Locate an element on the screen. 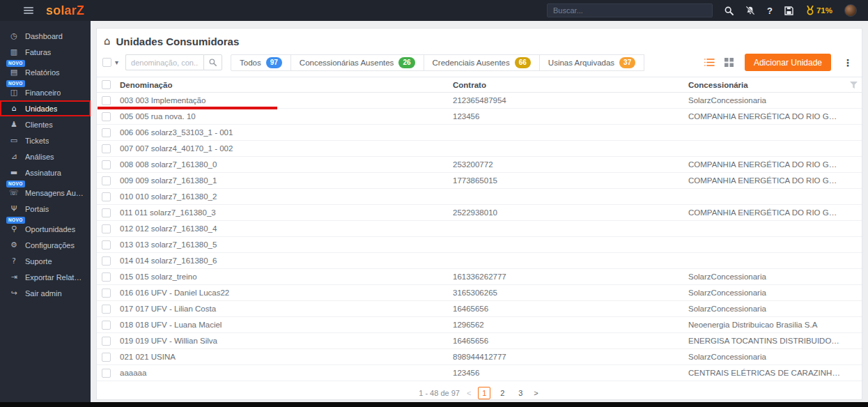  table-row: 012 012 solarz7_161380_4 is located at coordinates (479, 229).